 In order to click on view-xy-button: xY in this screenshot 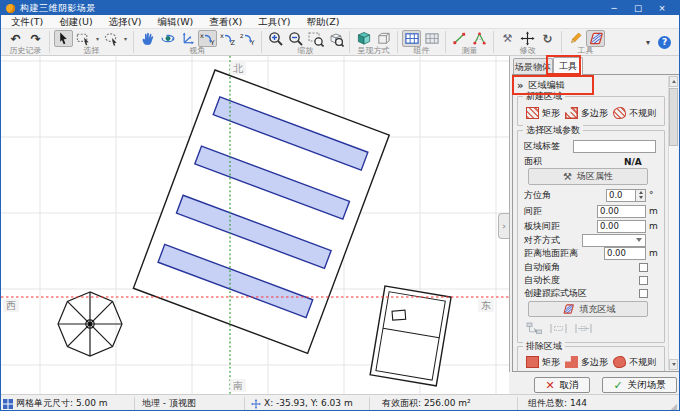, I will do `click(208, 38)`.